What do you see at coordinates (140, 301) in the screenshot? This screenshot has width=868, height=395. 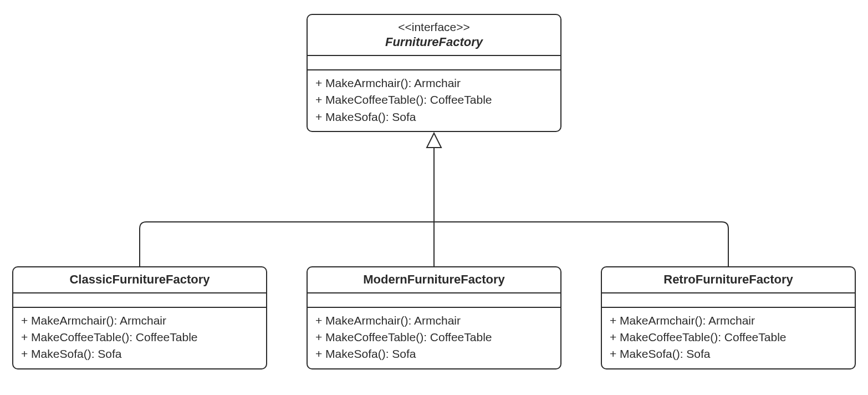 I see `classic-attributes` at bounding box center [140, 301].